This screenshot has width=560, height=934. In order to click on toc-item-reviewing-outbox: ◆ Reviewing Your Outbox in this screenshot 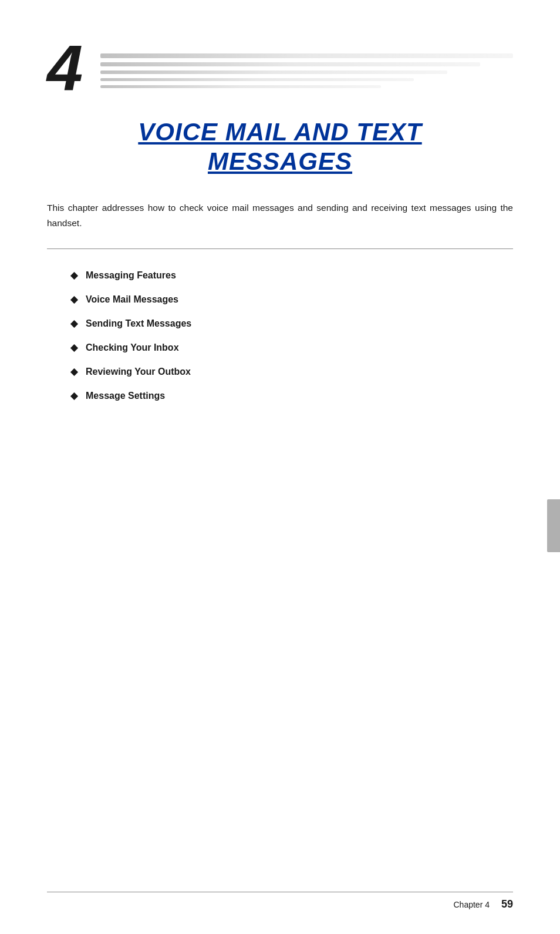, I will do `click(292, 371)`.